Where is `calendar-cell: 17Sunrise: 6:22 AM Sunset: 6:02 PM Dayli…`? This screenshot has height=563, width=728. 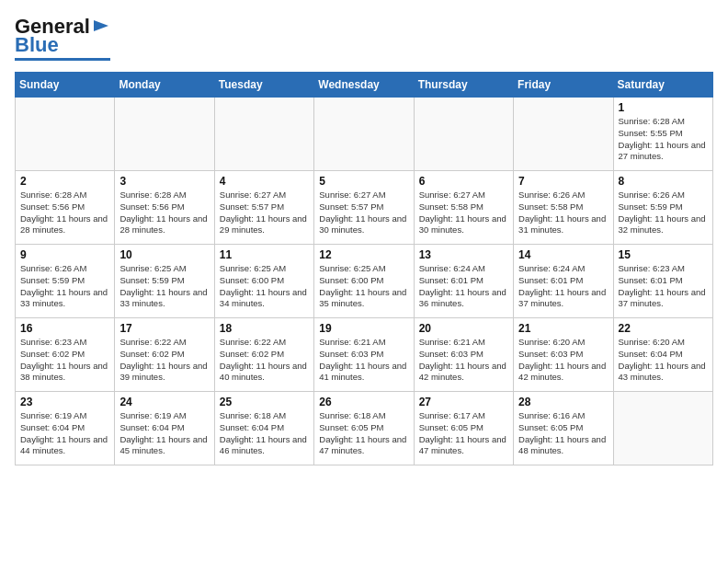 calendar-cell: 17Sunrise: 6:22 AM Sunset: 6:02 PM Dayli… is located at coordinates (165, 355).